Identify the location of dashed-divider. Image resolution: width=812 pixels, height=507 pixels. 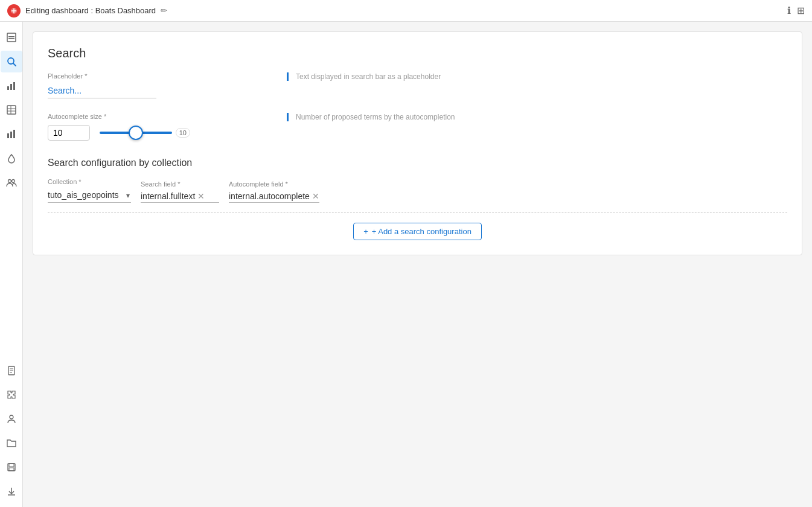
(418, 212).